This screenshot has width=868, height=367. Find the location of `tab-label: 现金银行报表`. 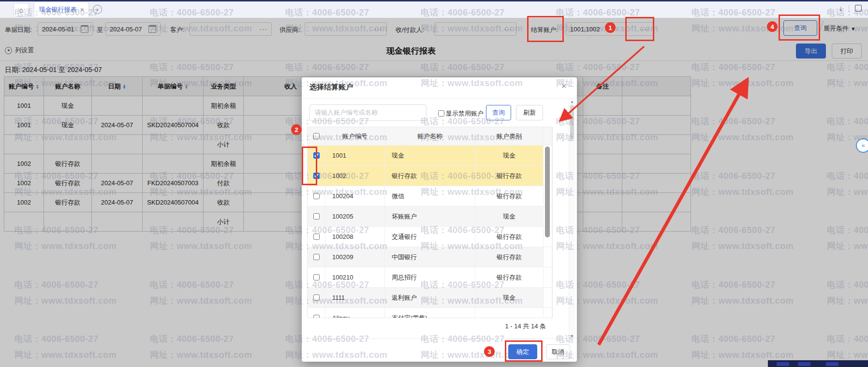

tab-label: 现金银行报表 is located at coordinates (58, 10).